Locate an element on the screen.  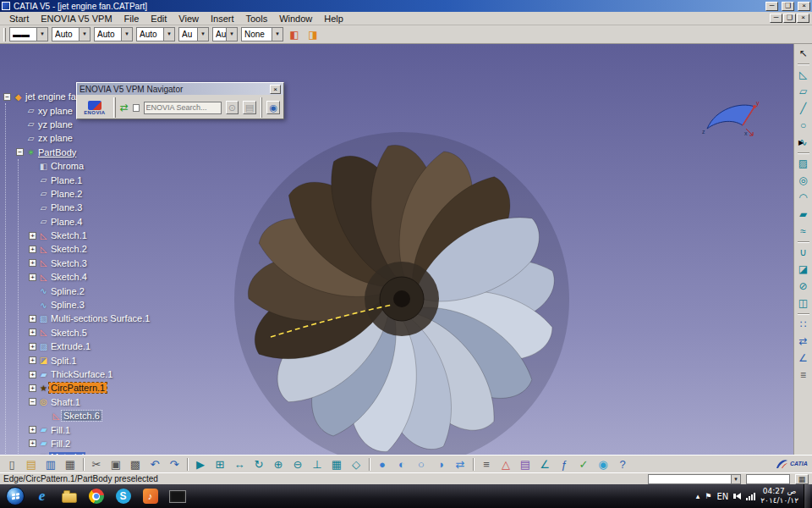
app-window-button is located at coordinates (178, 496).